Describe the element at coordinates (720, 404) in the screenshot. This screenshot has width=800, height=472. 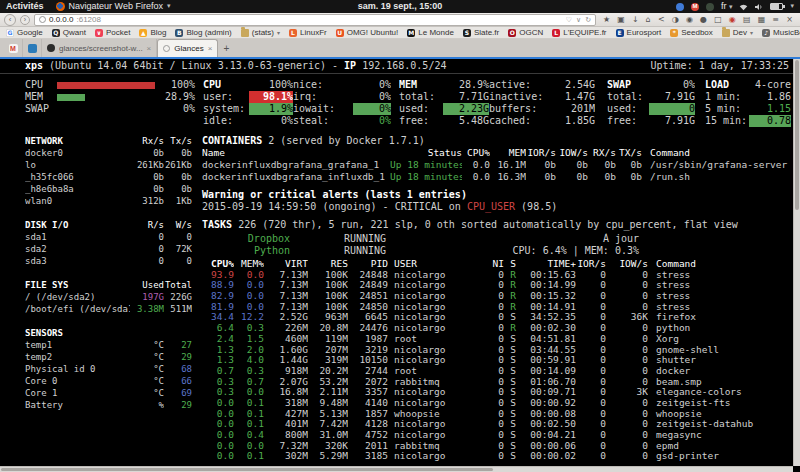
I see `cell: zeitgeist-fts` at that location.